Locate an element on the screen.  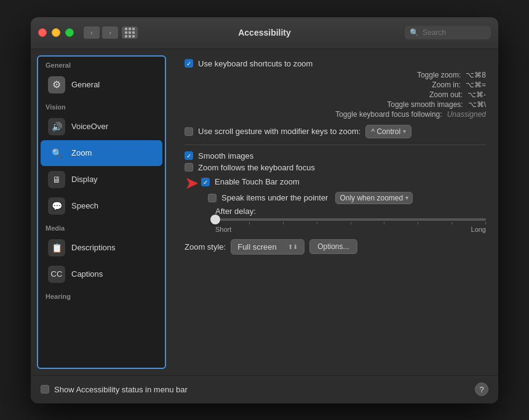
sidebar-descriptions-label: Descriptions is located at coordinates (93, 247).